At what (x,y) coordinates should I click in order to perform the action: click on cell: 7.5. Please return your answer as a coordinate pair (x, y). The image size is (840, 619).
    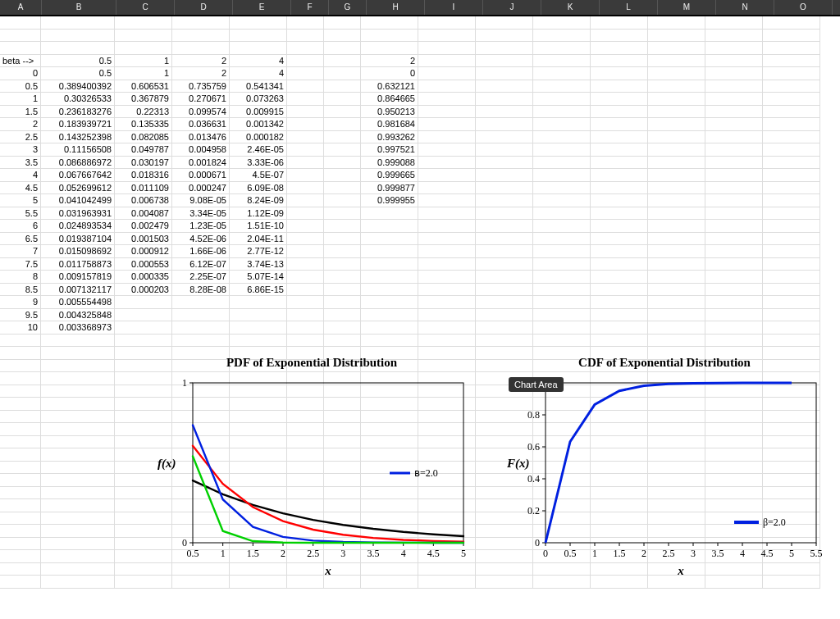
    Looking at the image, I should click on (21, 265).